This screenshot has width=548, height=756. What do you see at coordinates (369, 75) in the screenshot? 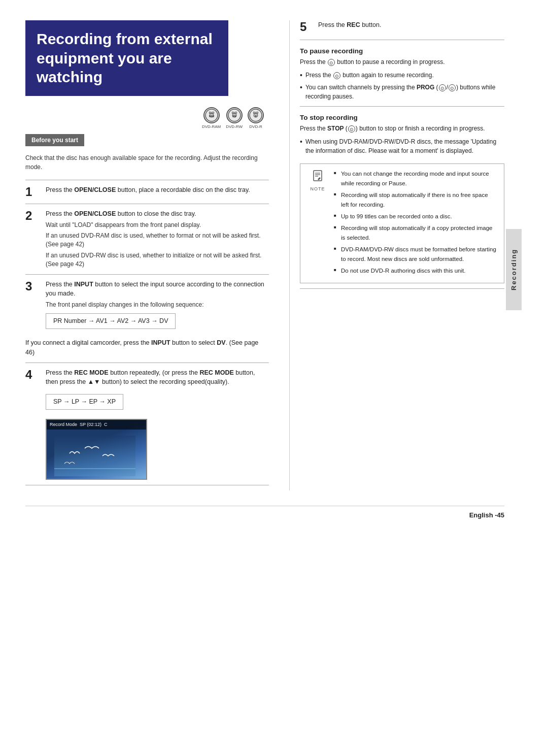
I see `pause-bullet-1-text: Press the ⊙ button again to resume recor…` at bounding box center [369, 75].